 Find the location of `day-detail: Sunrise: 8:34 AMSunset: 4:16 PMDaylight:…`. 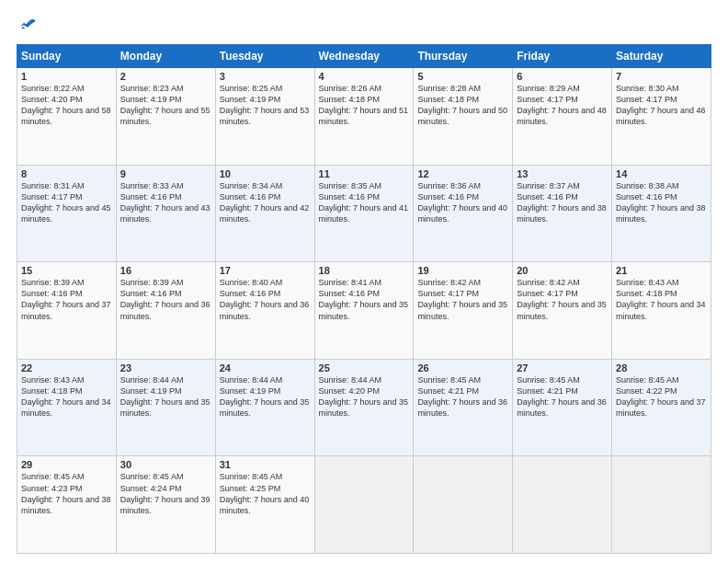

day-detail: Sunrise: 8:34 AMSunset: 4:16 PMDaylight:… is located at coordinates (265, 202).